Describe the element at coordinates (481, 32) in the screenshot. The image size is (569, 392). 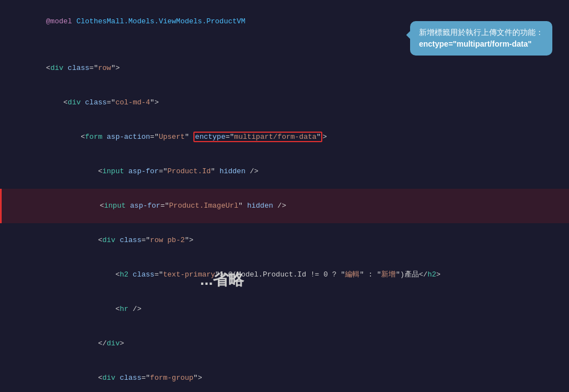
I see `callout-line1: 新增標籤用於執行上傳文件的功能：` at that location.